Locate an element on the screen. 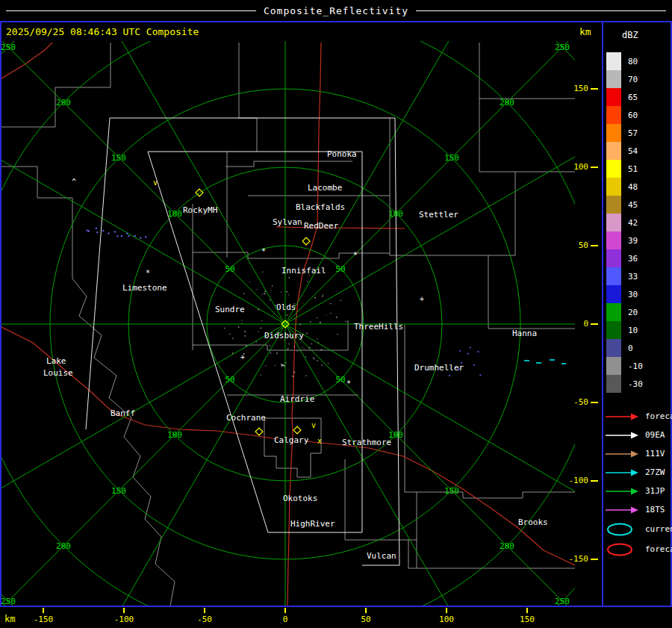  legend-row: 18TS is located at coordinates (638, 509).